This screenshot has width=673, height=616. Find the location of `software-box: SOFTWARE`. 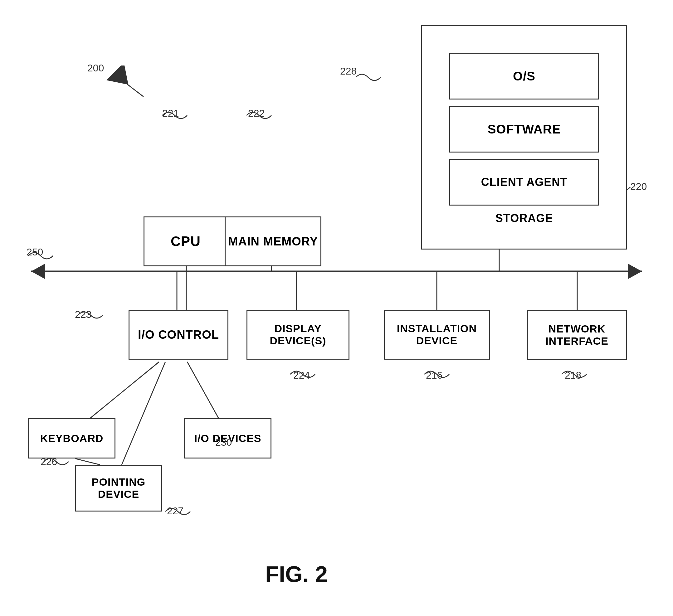

software-box: SOFTWARE is located at coordinates (524, 129).